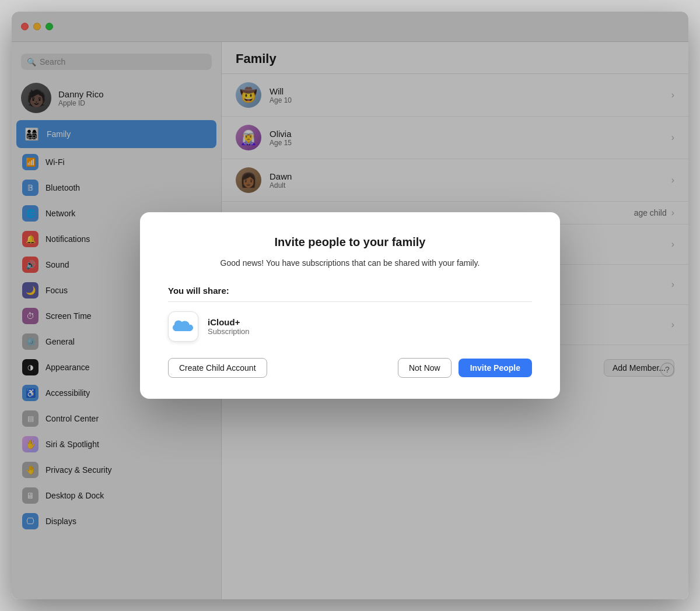 This screenshot has height=611, width=700. I want to click on share-item-name: iCloud+, so click(229, 322).